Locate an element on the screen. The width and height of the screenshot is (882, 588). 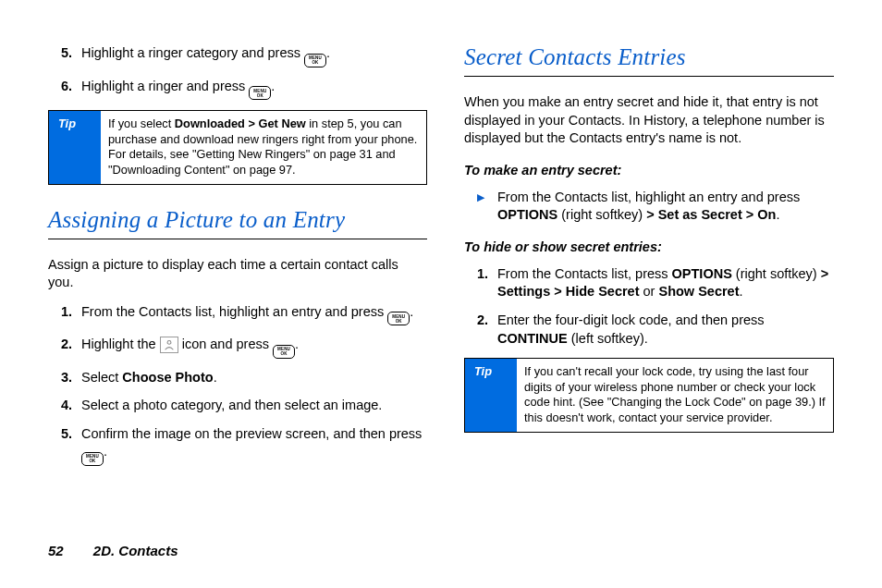
intro-text: Assign a picture to display each time a … is located at coordinates (238, 274).